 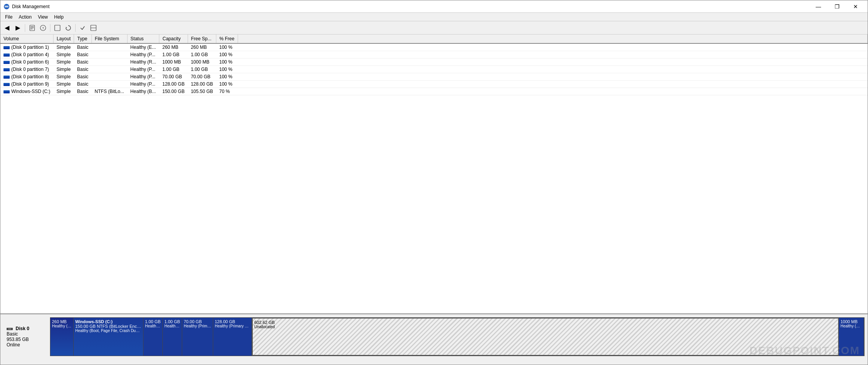 I want to click on minimize-button: —, so click(x=818, y=7).